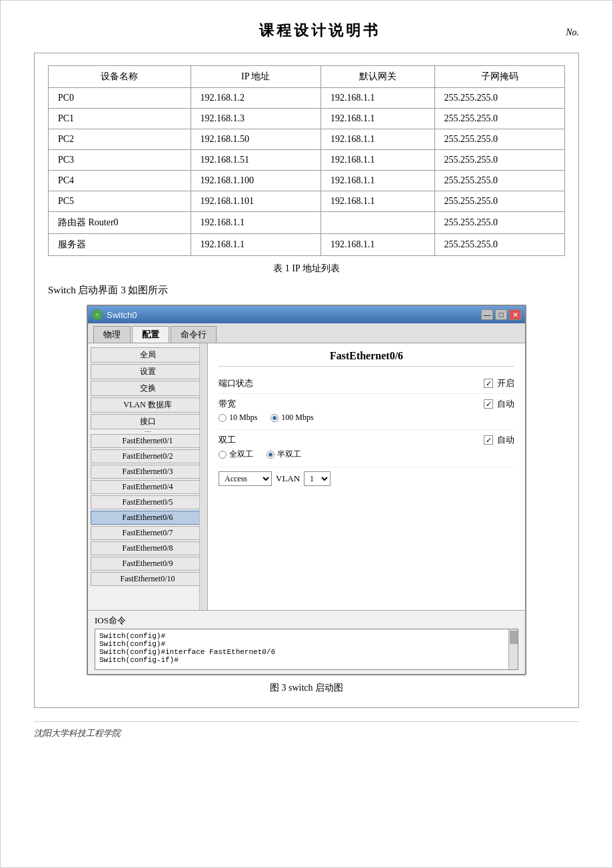 This screenshot has height=868, width=613. I want to click on ios-line: Switch(config)#interface FastEthernet0/6, so click(301, 652).